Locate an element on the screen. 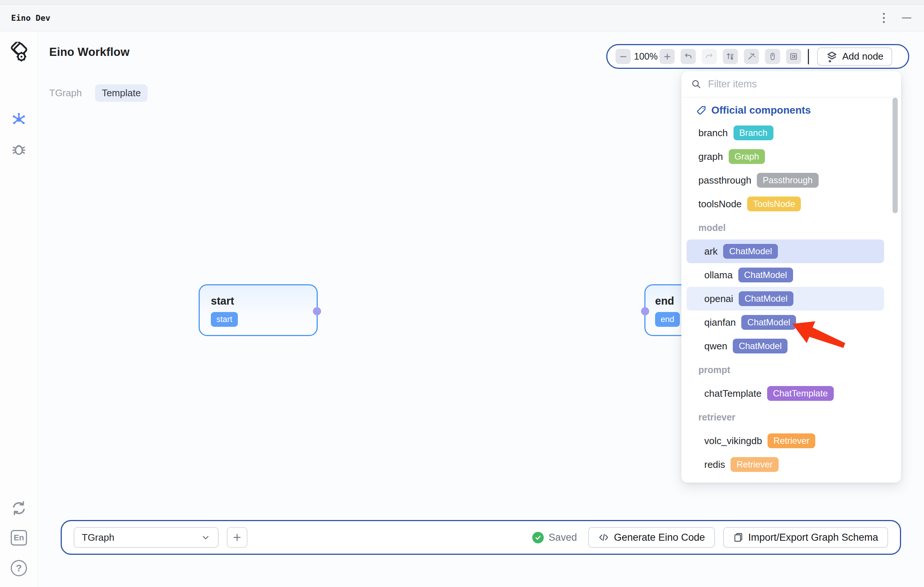 This screenshot has width=924, height=587. component-item-ark: arkChatModel is located at coordinates (785, 251).